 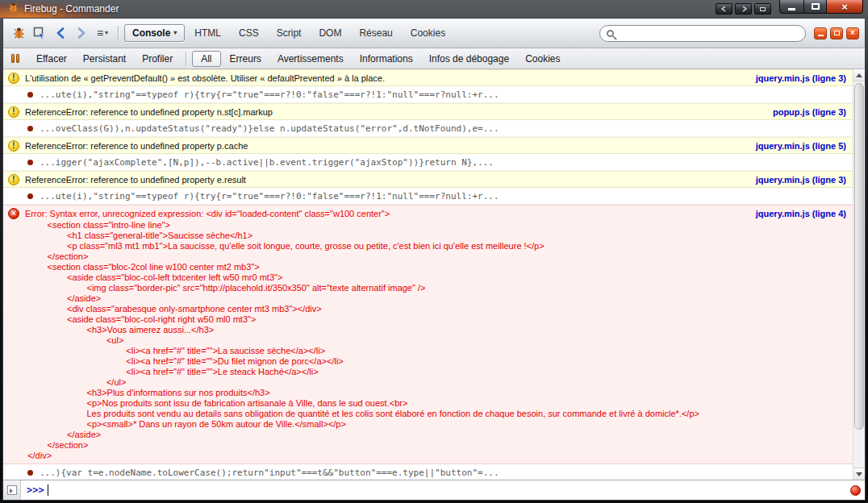 What do you see at coordinates (434, 490) in the screenshot?
I see `command-line: >>>` at bounding box center [434, 490].